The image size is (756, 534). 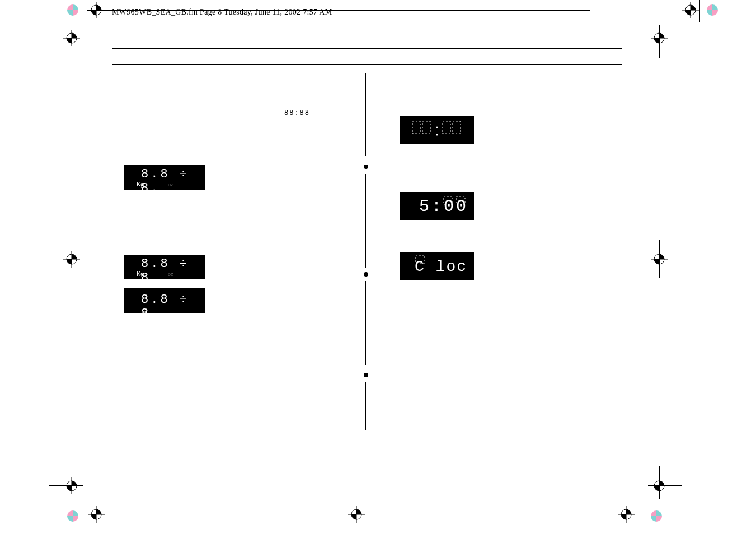 I want to click on lcd-digits: C loc, so click(x=441, y=266).